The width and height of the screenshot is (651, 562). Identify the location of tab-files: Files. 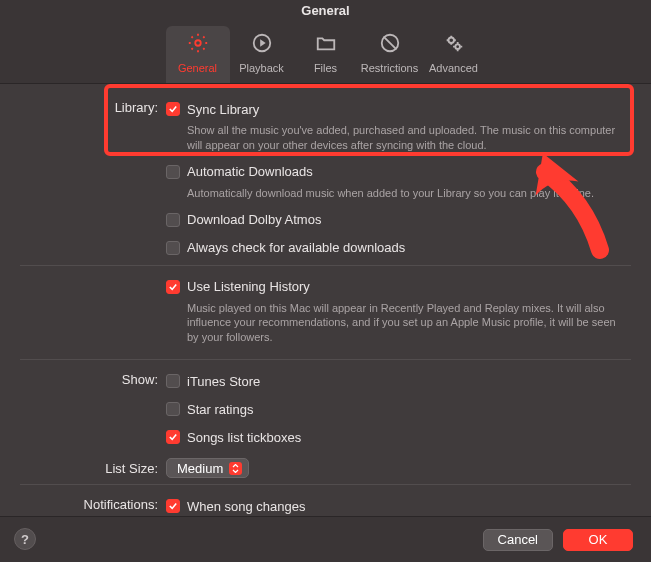
(326, 54).